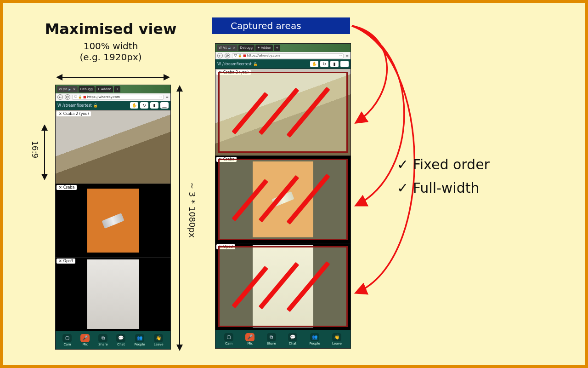  Describe the element at coordinates (111, 46) in the screenshot. I see `subtitle-width: 100% width` at that location.